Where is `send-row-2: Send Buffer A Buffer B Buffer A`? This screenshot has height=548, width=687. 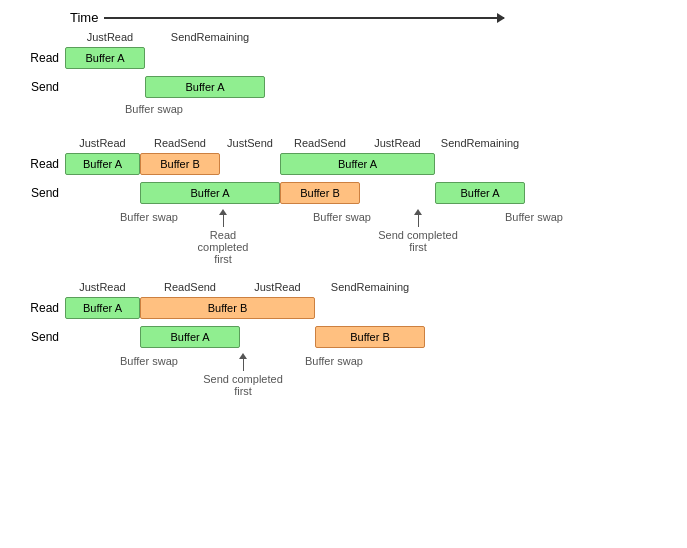
send-row-2: Send Buffer A Buffer B Buffer A is located at coordinates (344, 193).